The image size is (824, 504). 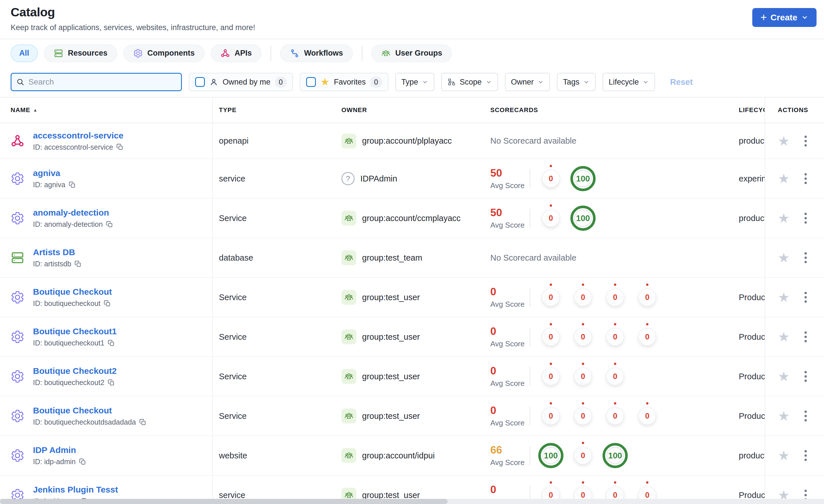 I want to click on table-row: Boutique Checkout1ID: boutiquecheckout1S…, so click(x=412, y=337).